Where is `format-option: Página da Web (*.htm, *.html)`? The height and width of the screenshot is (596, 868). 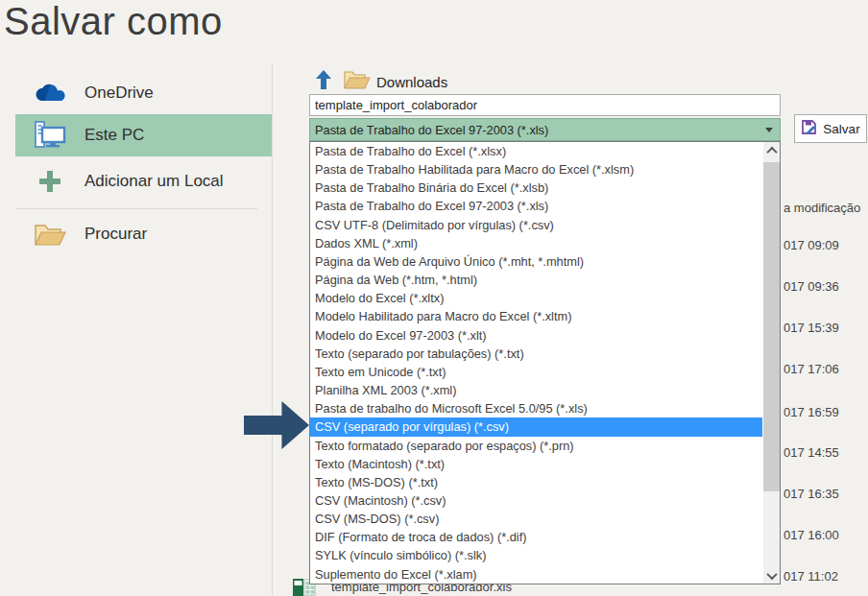
format-option: Página da Web (*.htm, *.html) is located at coordinates (536, 280).